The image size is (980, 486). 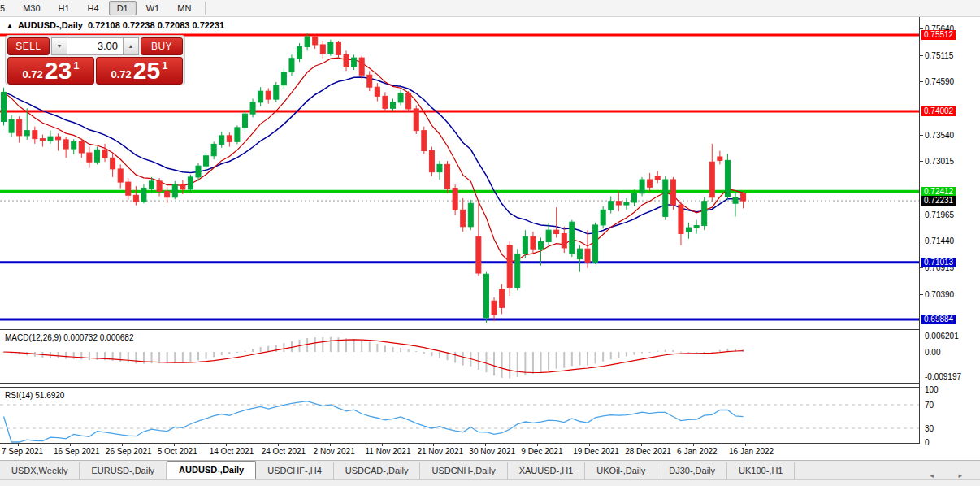 What do you see at coordinates (939, 35) in the screenshot?
I see `price-level-badge: 0.75512` at bounding box center [939, 35].